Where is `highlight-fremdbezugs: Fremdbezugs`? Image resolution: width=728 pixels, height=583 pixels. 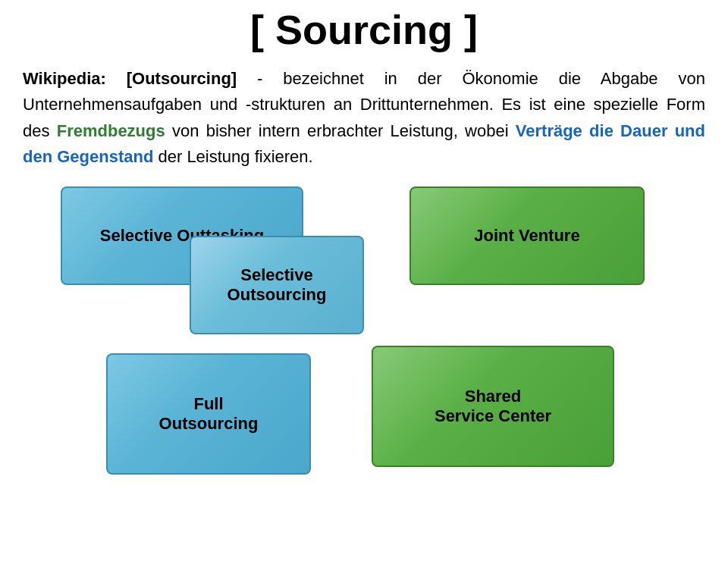
highlight-fremdbezugs: Fremdbezugs is located at coordinates (111, 130).